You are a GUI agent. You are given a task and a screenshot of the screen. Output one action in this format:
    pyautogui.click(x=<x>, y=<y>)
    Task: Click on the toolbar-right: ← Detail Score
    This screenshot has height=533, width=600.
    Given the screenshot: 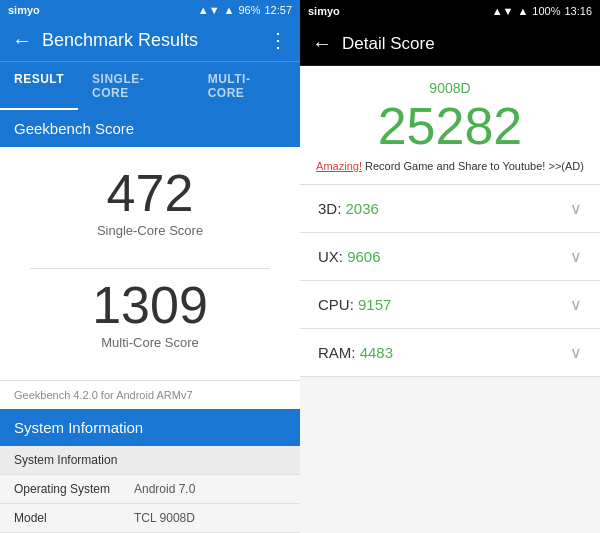 What is the action you would take?
    pyautogui.click(x=450, y=44)
    